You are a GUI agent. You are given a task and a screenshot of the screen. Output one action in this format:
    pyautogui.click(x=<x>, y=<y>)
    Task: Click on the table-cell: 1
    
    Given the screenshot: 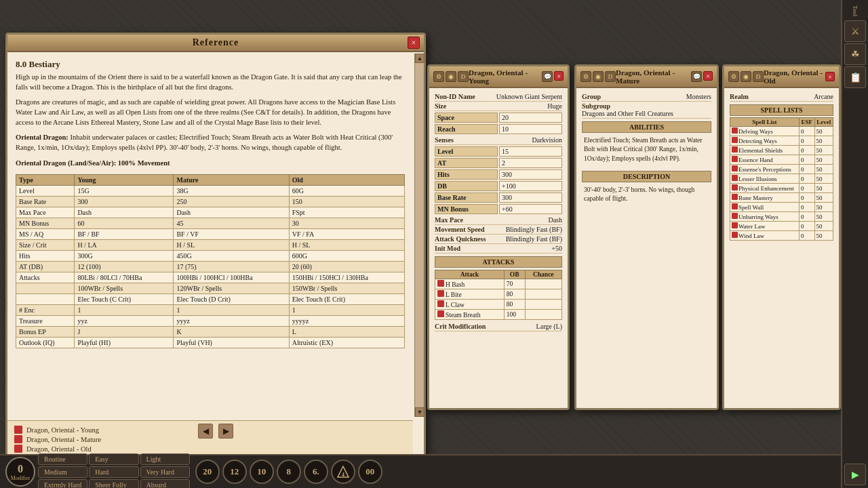 What is the action you would take?
    pyautogui.click(x=347, y=310)
    